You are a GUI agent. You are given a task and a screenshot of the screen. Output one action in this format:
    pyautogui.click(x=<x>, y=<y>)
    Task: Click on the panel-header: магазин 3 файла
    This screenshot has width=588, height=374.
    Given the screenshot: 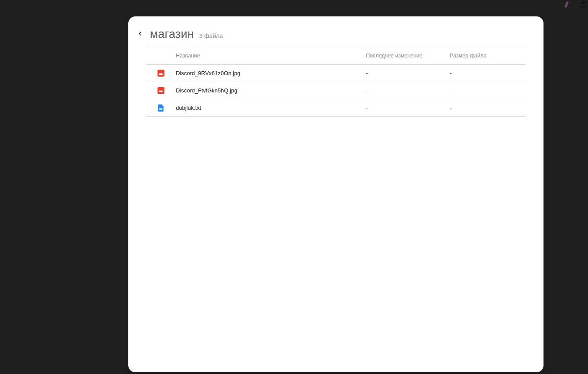 What is the action you would take?
    pyautogui.click(x=337, y=35)
    